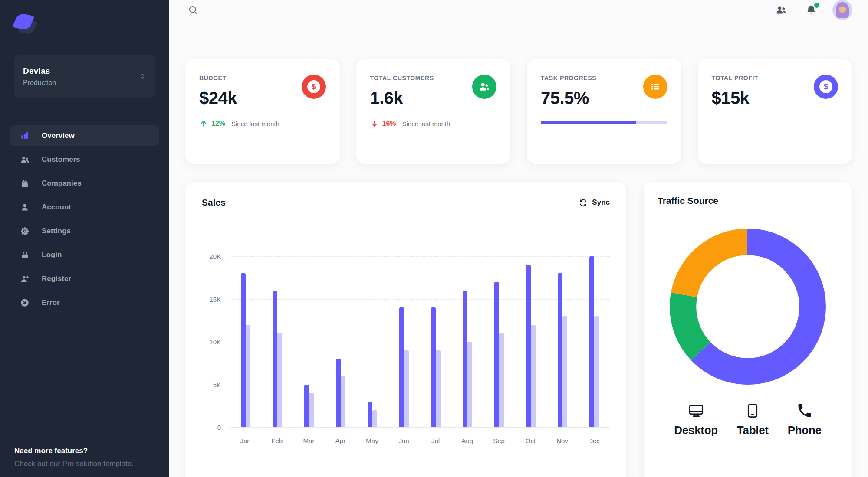  What do you see at coordinates (696, 430) in the screenshot?
I see `device-label: Desktop` at bounding box center [696, 430].